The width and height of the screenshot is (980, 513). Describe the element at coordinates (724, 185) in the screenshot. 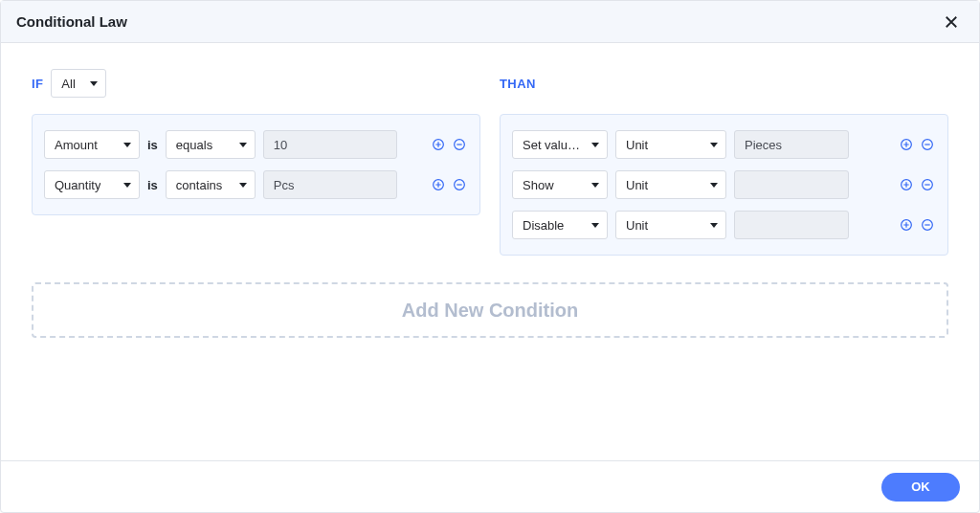

I see `than-rule-row: Show Unit` at that location.